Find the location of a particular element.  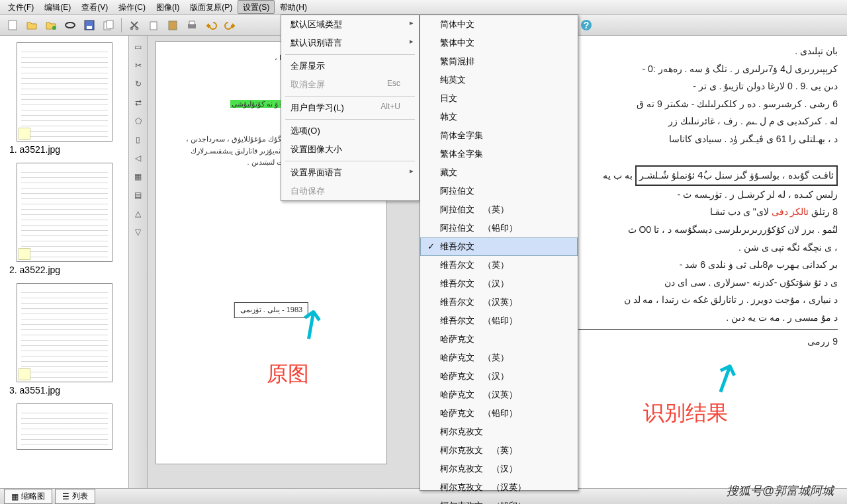

thumbnail-item: 3. a3551.jpg is located at coordinates (64, 339).